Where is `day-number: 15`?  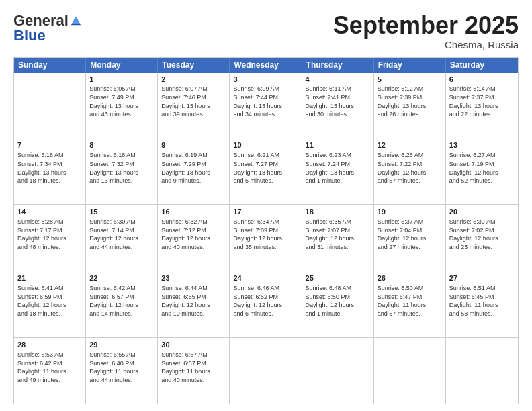
day-number: 15 is located at coordinates (122, 212).